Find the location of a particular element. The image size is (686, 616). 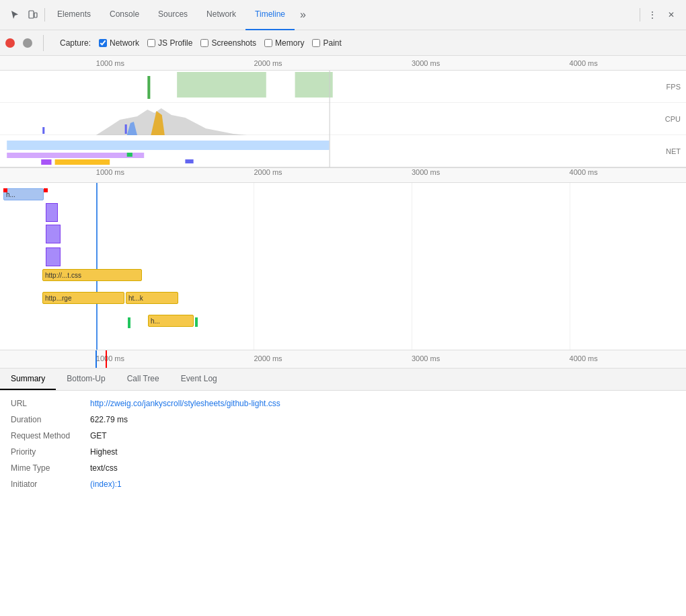

memory-checkbox-group: Memory is located at coordinates (284, 43).